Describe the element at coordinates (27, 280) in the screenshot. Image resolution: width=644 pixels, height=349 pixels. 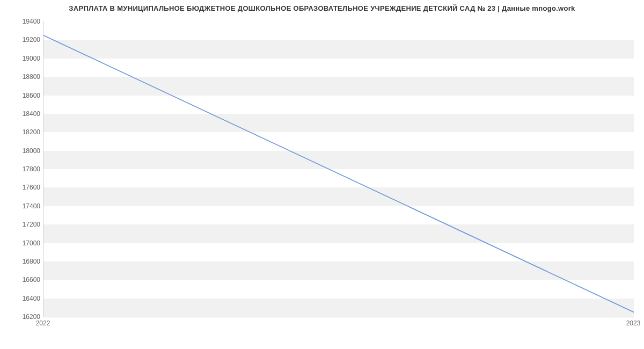
I see `y-tick-label: 16600` at that location.